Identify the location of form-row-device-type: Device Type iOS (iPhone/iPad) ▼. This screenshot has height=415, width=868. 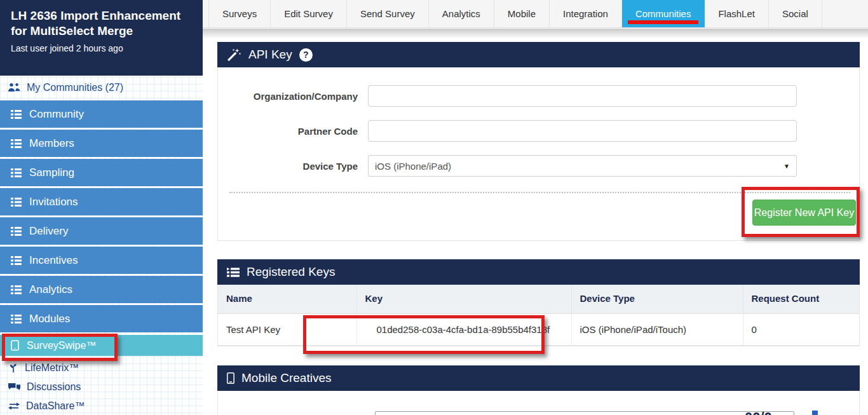
(539, 166).